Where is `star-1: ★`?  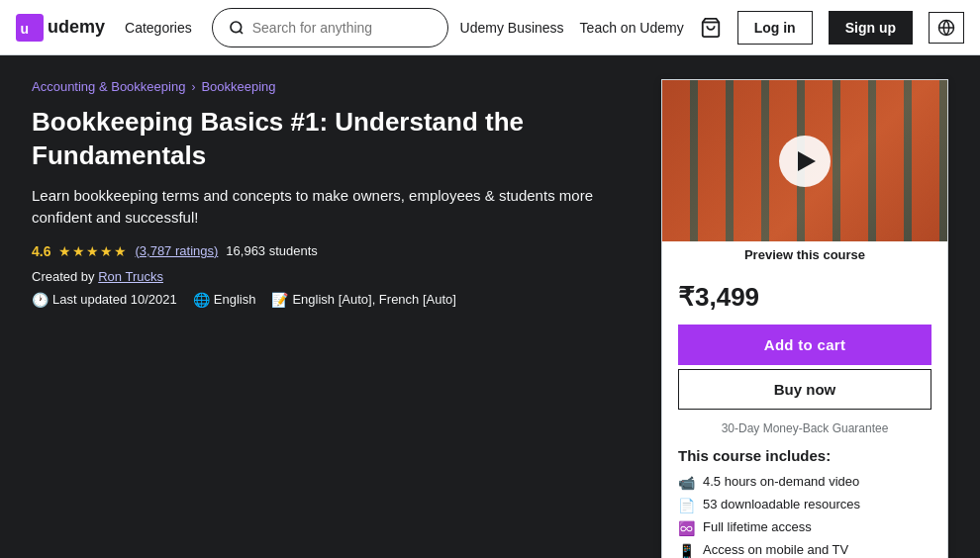 star-1: ★ is located at coordinates (65, 251).